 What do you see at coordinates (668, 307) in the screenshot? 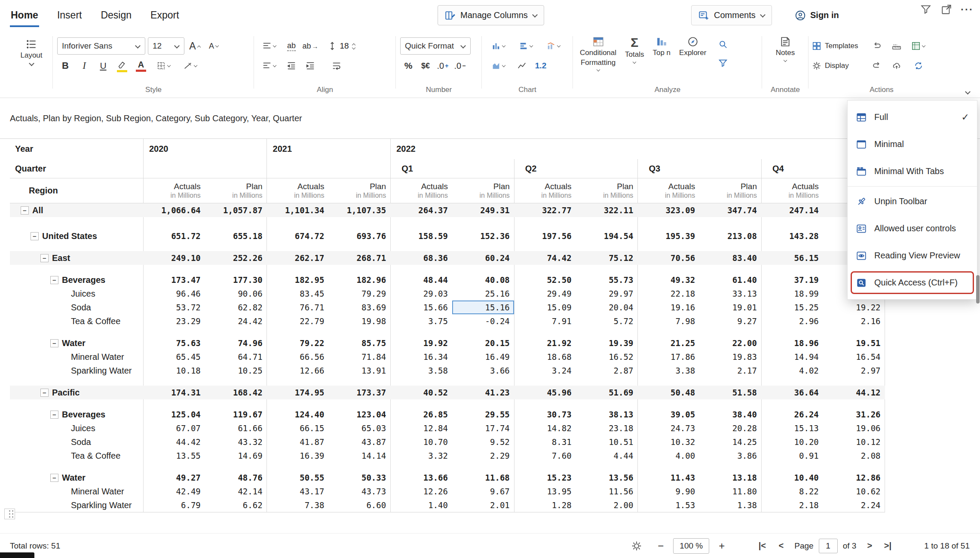
I see `data-cell: 19.16` at bounding box center [668, 307].